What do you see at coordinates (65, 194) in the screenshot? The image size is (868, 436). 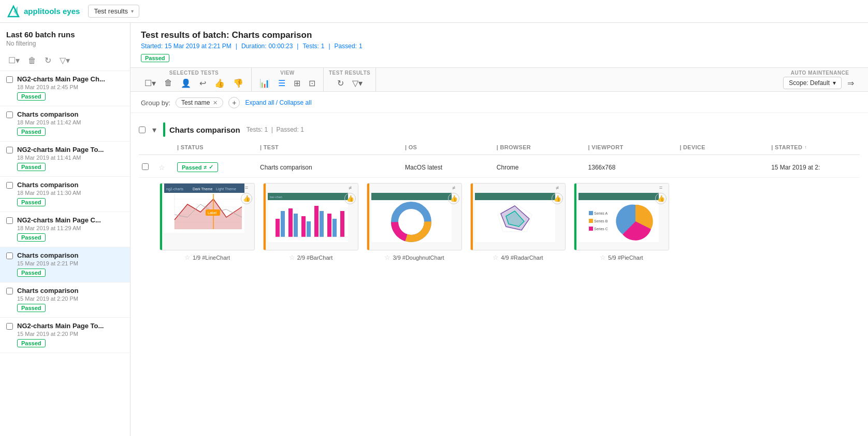 I see `sidebar-item-4: Charts comparison 18 Mar 2019 at 11:30 A…` at bounding box center [65, 194].